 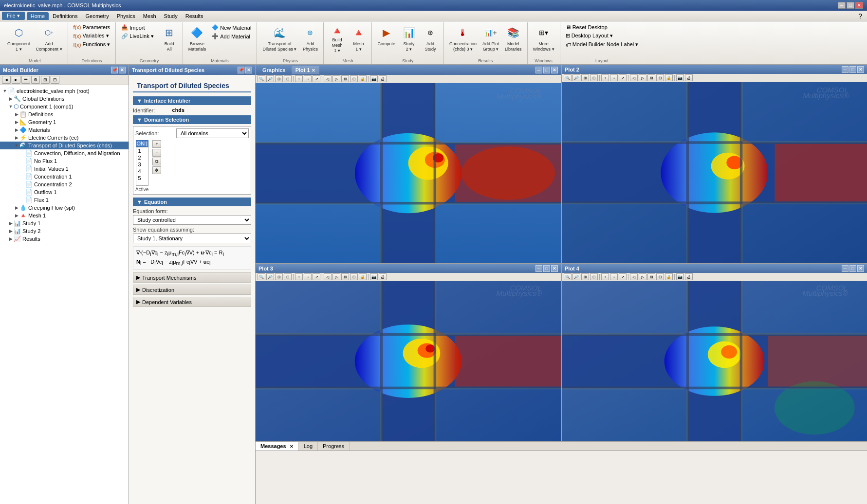 What do you see at coordinates (279, 39) in the screenshot?
I see `transport-diluted-button: 🌊 Transport ofDiluted Species ▾` at bounding box center [279, 39].